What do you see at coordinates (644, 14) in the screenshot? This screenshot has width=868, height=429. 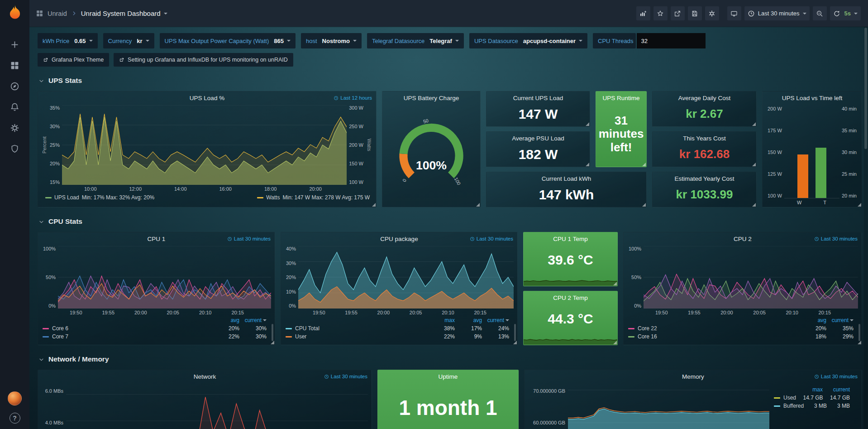 I see `add-panel-button` at bounding box center [644, 14].